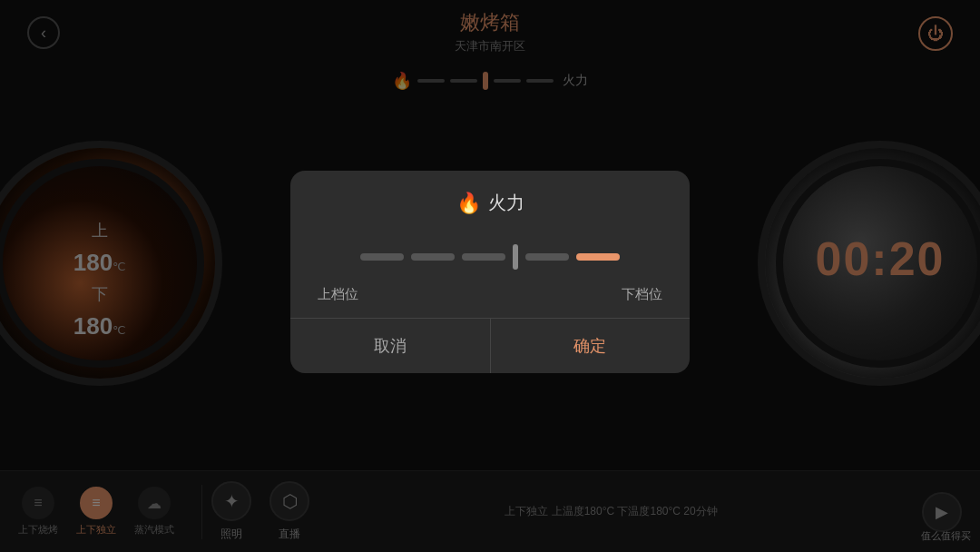 The image size is (980, 552). What do you see at coordinates (490, 255) in the screenshot?
I see `modal-slider-area` at bounding box center [490, 255].